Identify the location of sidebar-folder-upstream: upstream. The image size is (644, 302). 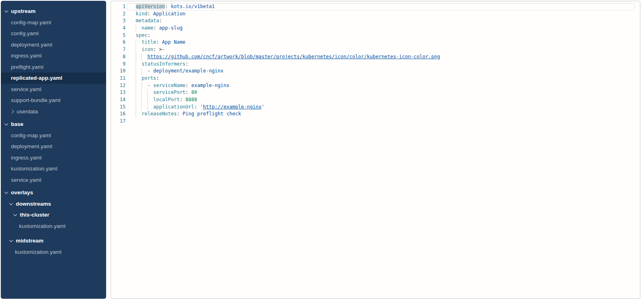
(53, 11).